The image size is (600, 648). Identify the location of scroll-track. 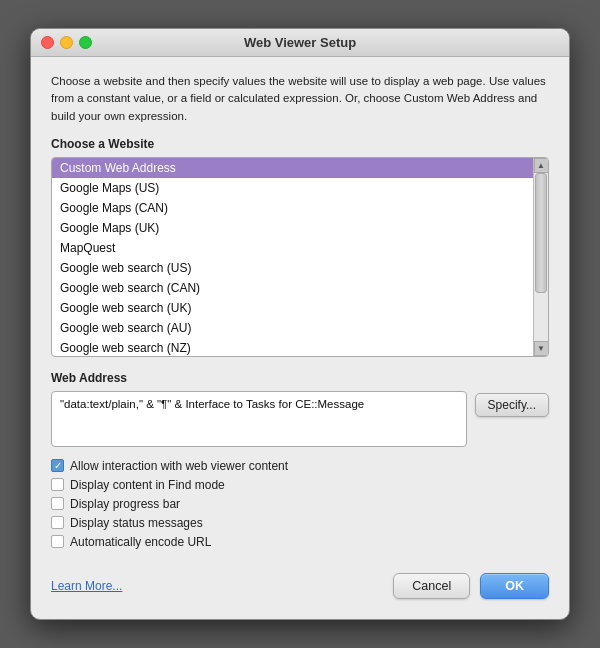
(541, 257).